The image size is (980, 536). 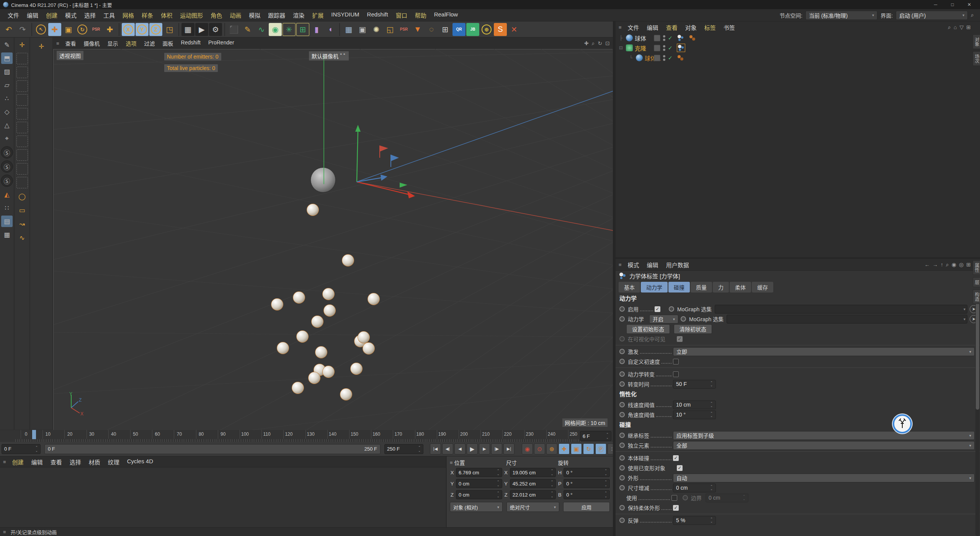 I want to click on size-field: 45.252 cm⌃⌄, so click(x=533, y=484).